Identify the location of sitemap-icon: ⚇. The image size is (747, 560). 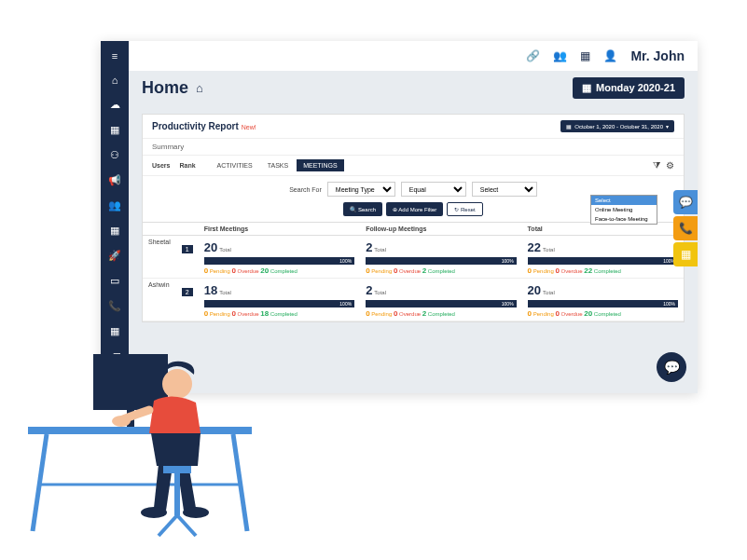
(115, 155).